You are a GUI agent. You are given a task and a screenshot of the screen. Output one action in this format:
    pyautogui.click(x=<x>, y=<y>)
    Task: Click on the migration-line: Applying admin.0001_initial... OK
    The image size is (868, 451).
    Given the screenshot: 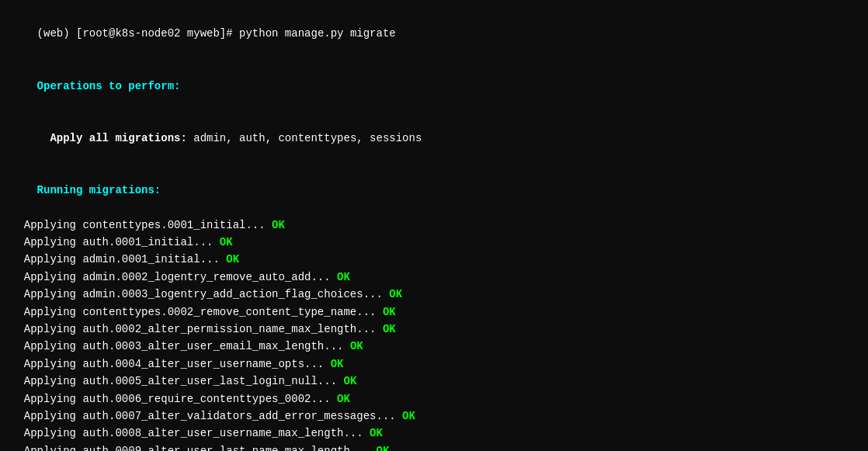 What is the action you would take?
    pyautogui.click(x=434, y=259)
    